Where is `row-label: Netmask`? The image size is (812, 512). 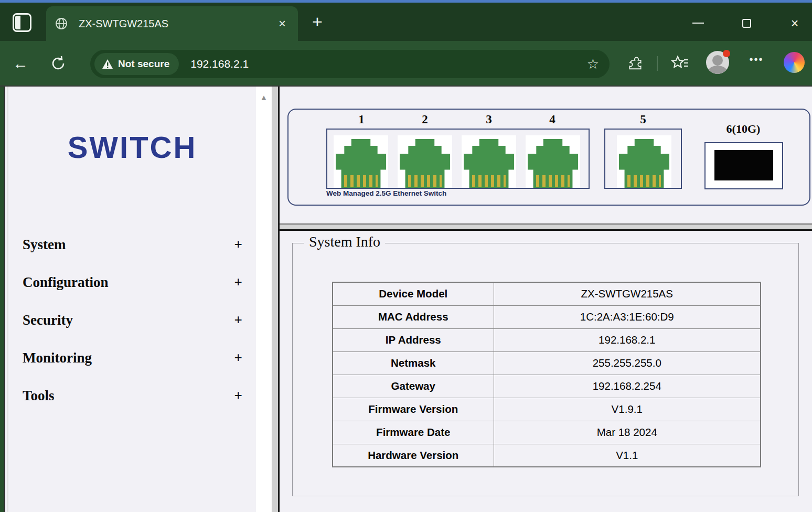 row-label: Netmask is located at coordinates (413, 363).